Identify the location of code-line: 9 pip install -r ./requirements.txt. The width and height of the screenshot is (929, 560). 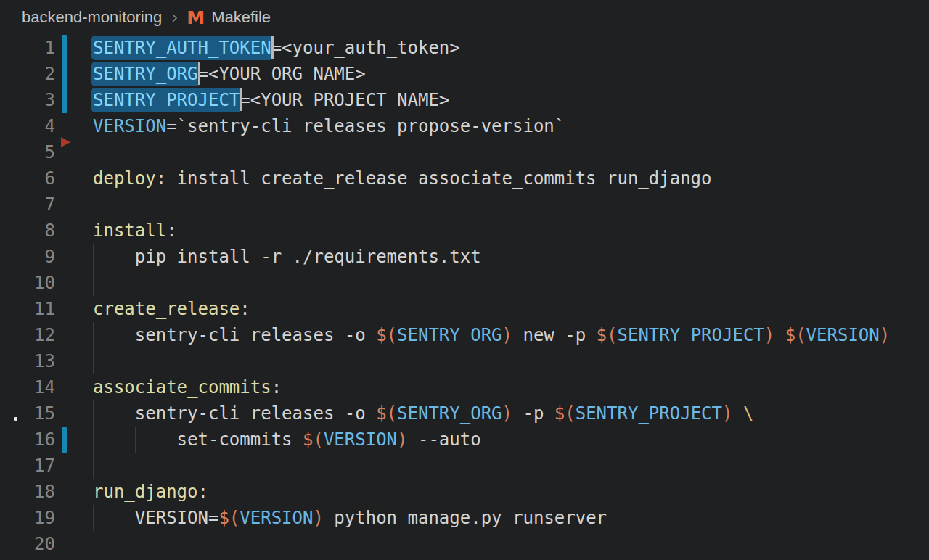
(464, 257).